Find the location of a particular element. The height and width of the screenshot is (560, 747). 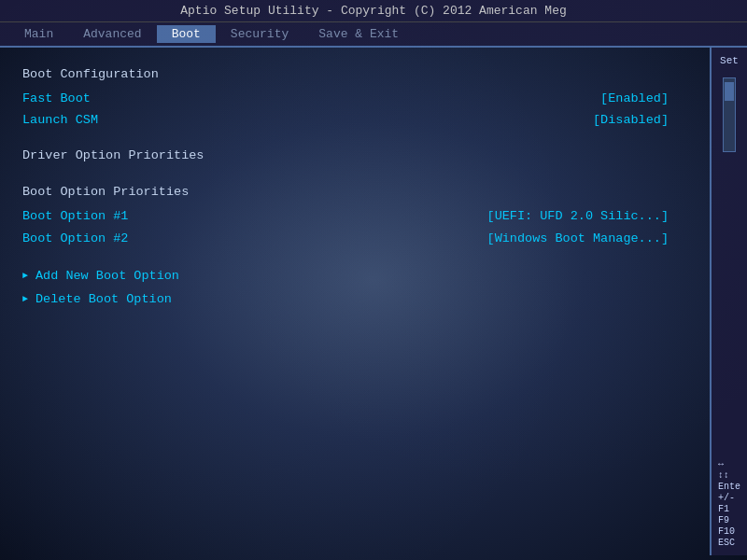

key-arrows-v: ↕↕ is located at coordinates (729, 476).